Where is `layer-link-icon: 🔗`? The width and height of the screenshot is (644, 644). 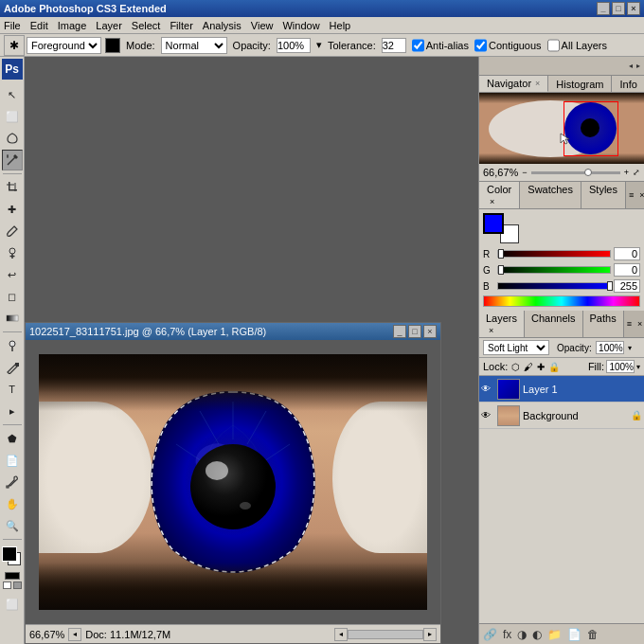
layer-link-icon: 🔗 is located at coordinates (491, 635).